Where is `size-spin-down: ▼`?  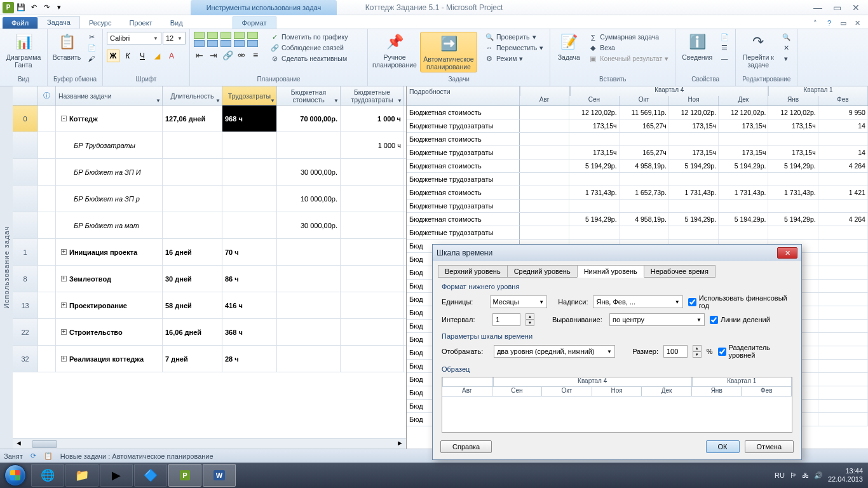
size-spin-down: ▼ is located at coordinates (697, 355).